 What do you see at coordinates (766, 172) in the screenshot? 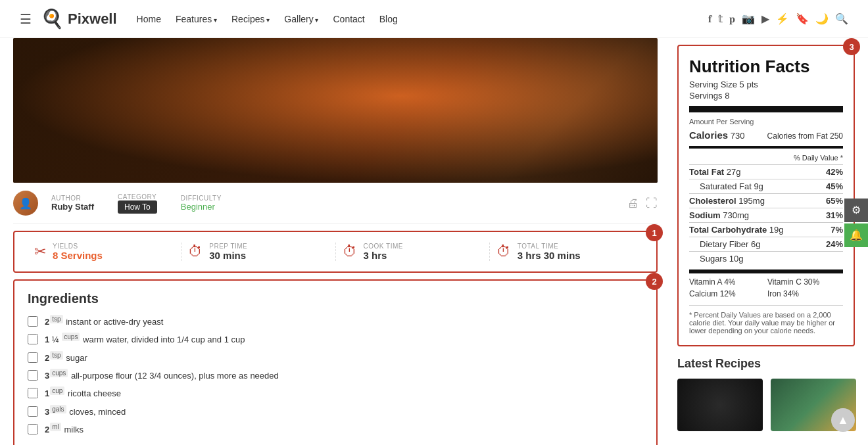
I see `nutrition-row-total-fat: Total Fat 27g 42%` at bounding box center [766, 172].